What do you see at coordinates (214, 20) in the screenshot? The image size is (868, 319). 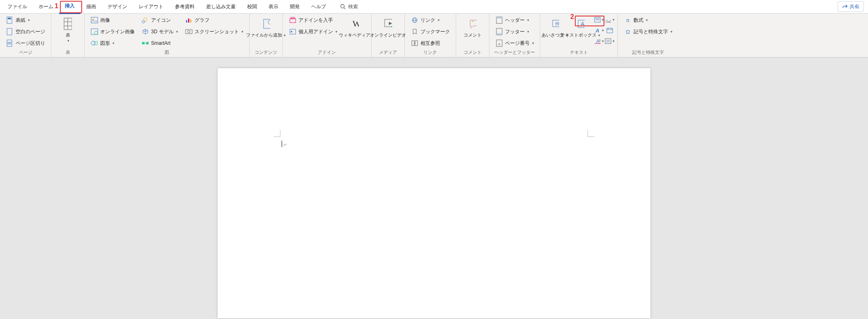 I see `chart-button: グラフ` at bounding box center [214, 20].